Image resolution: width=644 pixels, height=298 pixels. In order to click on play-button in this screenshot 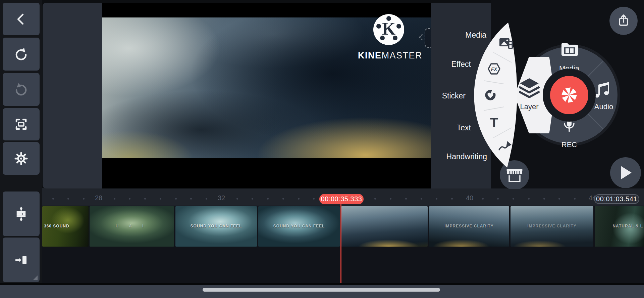, I will do `click(626, 173)`.